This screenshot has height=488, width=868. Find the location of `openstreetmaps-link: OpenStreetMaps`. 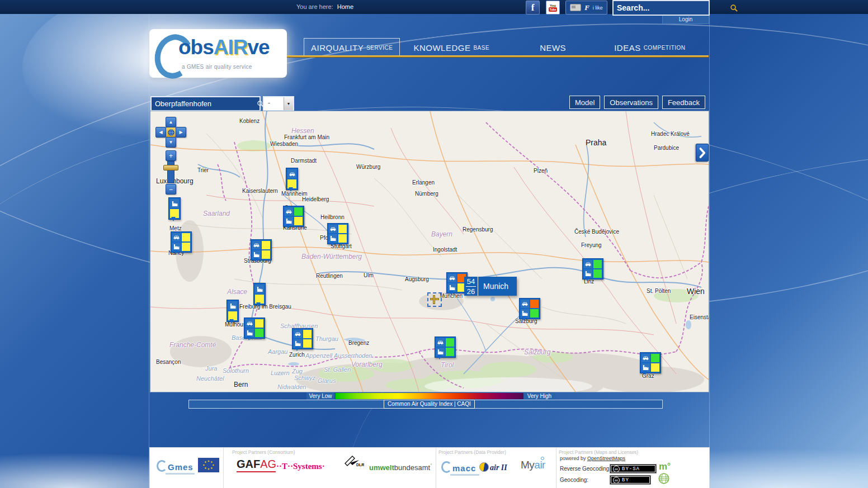

openstreetmaps-link: OpenStreetMaps is located at coordinates (606, 458).